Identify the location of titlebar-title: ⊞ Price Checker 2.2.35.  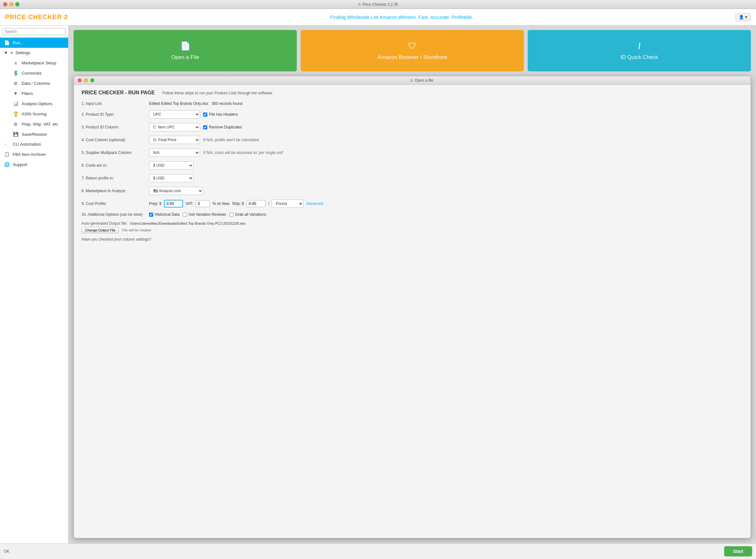
(378, 5).